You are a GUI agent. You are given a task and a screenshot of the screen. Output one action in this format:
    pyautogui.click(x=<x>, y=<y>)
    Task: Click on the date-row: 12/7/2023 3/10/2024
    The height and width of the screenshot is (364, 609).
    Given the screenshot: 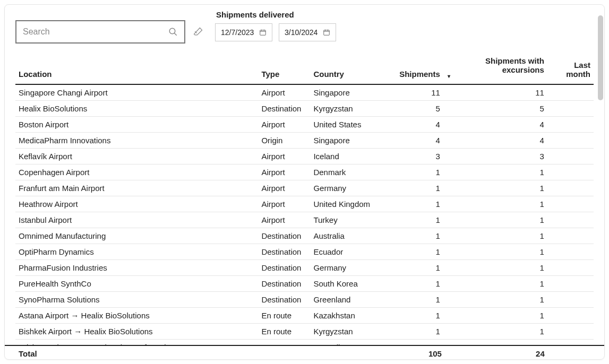 What is the action you would take?
    pyautogui.click(x=276, y=32)
    